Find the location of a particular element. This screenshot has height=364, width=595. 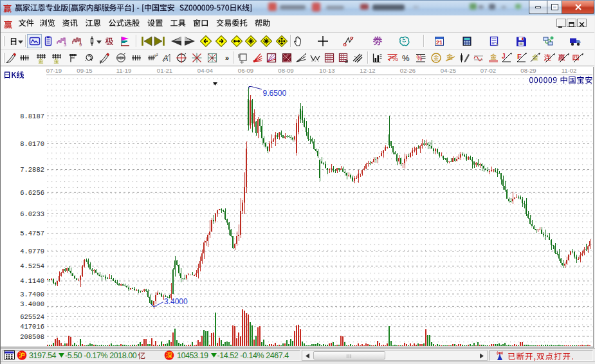

svg-text: 3 is located at coordinates (65, 44).